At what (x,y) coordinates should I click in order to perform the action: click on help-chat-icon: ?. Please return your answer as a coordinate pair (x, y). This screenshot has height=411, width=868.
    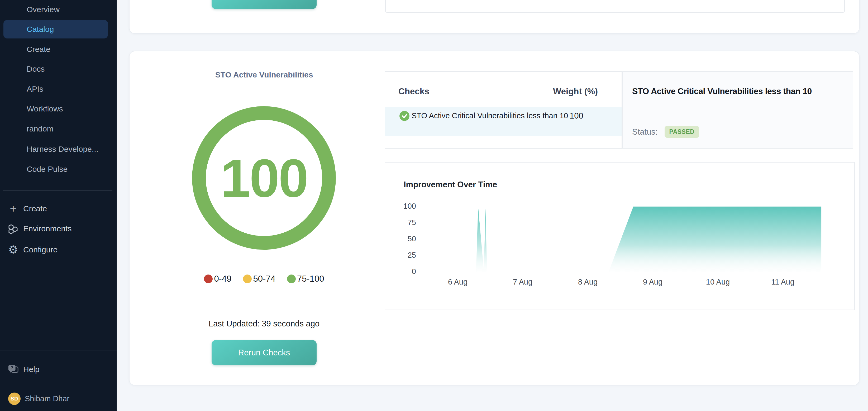
    Looking at the image, I should click on (13, 370).